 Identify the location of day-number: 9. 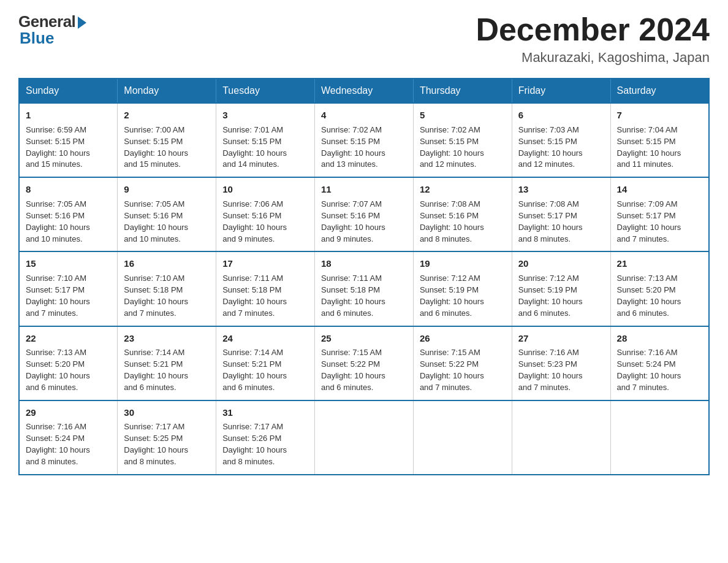
(167, 190).